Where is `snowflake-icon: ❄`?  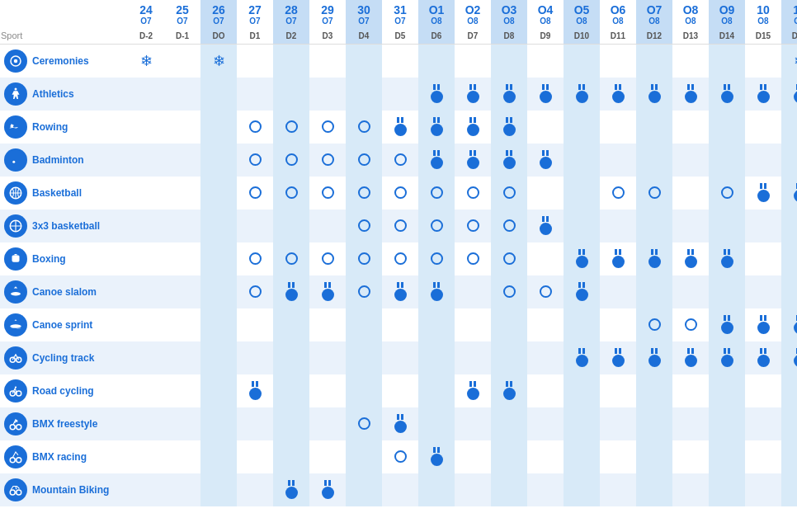
snowflake-icon: ❄ is located at coordinates (795, 61).